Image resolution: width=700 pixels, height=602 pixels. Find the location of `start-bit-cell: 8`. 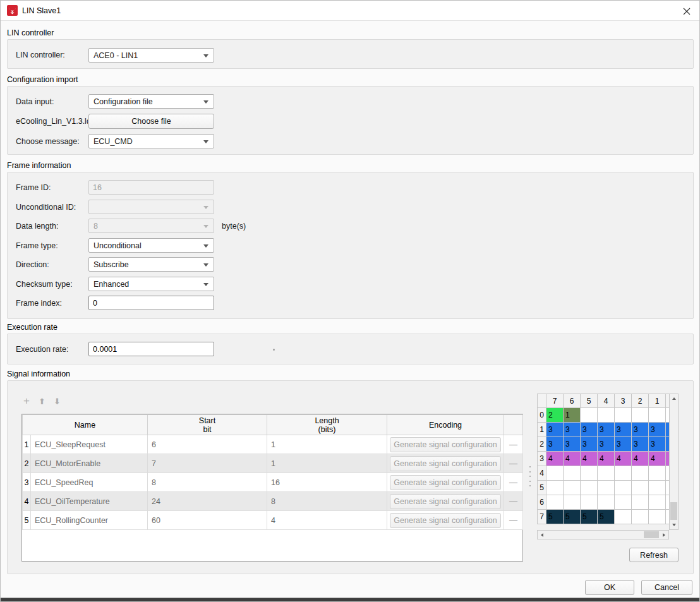

start-bit-cell: 8 is located at coordinates (207, 483).